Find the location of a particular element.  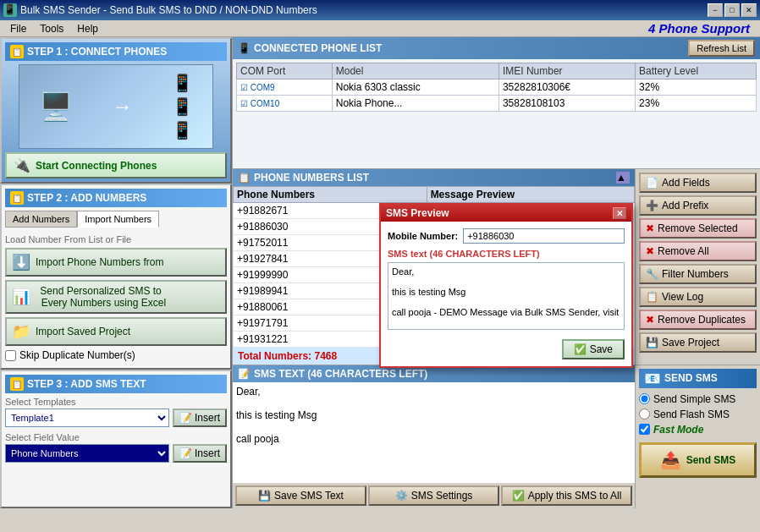

col-imei: IMEI Number is located at coordinates (567, 71).